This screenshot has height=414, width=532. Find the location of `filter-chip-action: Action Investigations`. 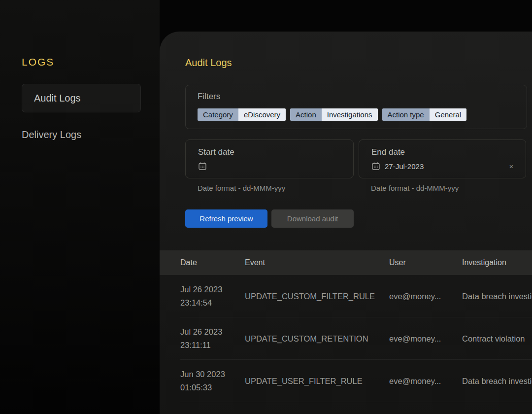

filter-chip-action: Action Investigations is located at coordinates (334, 114).